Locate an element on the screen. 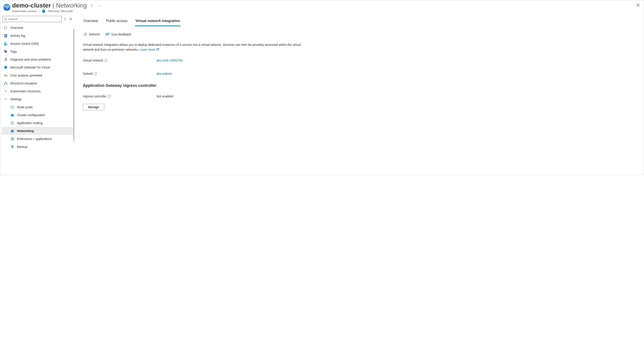 Image resolution: width=644 pixels, height=350 pixels. chevron-down-icon is located at coordinates (6, 99).